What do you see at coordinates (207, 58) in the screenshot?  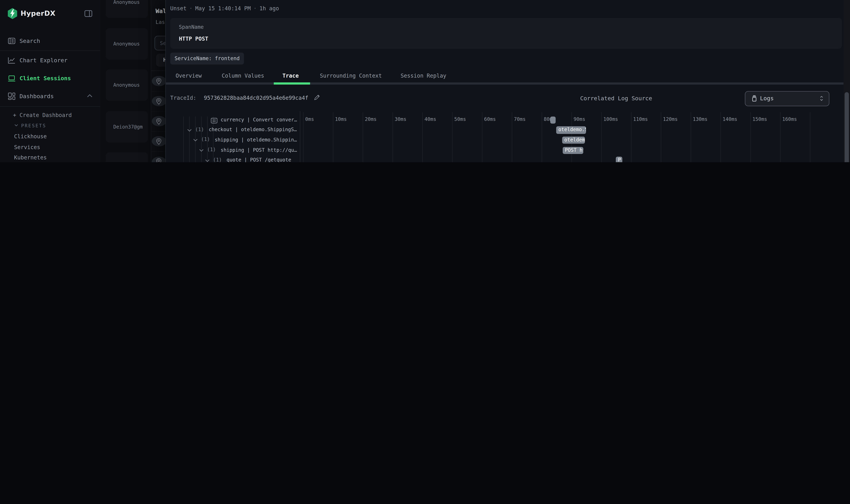 I see `service-name-chip: ServiceName: frontend` at bounding box center [207, 58].